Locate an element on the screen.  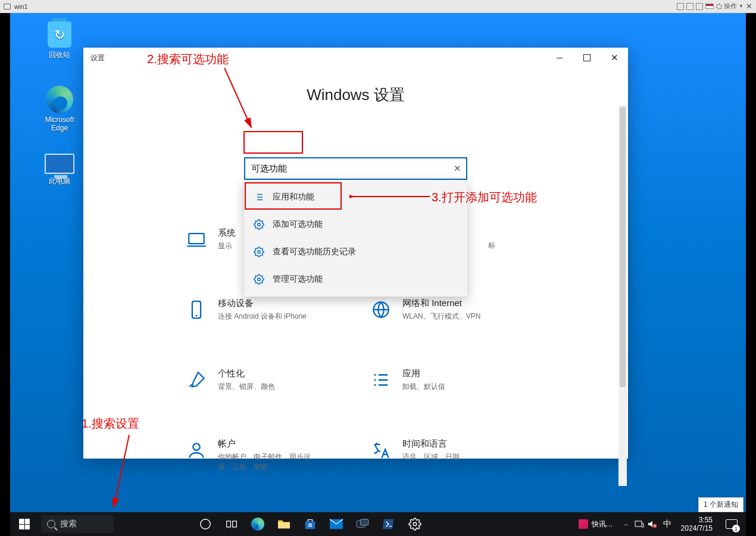
category-apps: 应用卸载、默认值 is located at coordinates (407, 380).